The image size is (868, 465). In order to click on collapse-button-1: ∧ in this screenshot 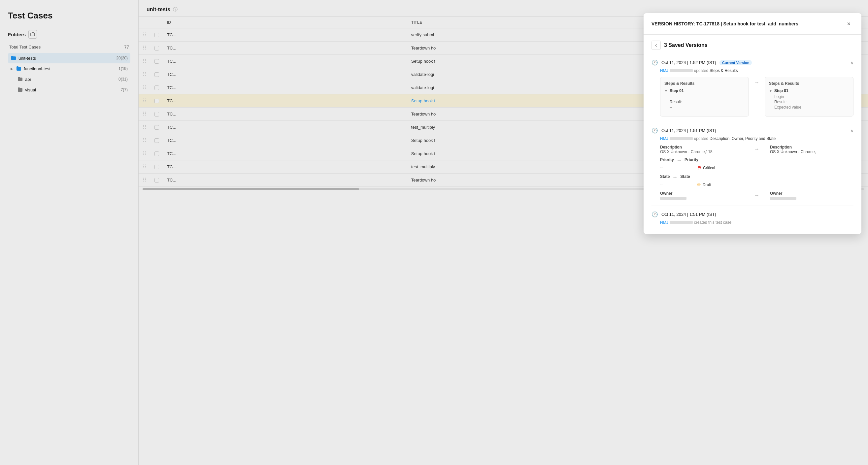, I will do `click(852, 63)`.